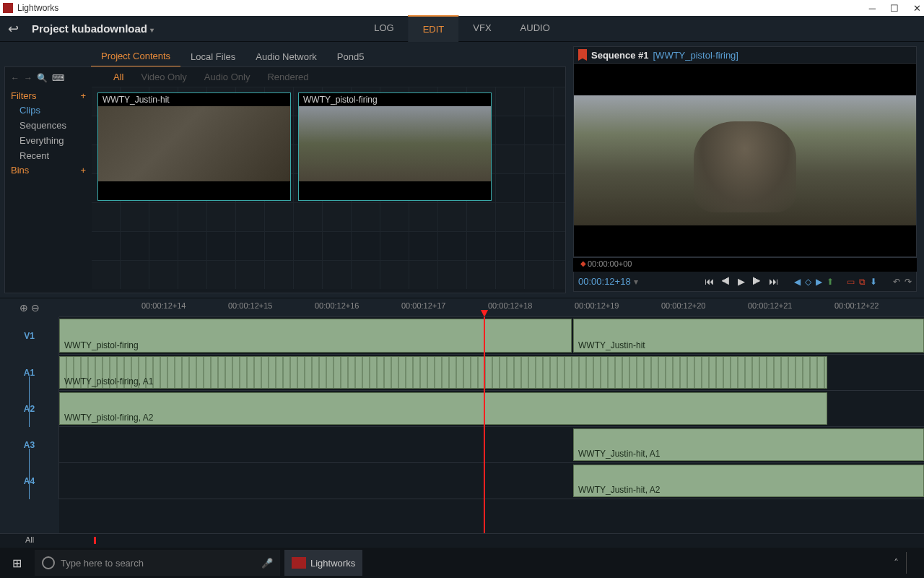 Image resolution: width=924 pixels, height=578 pixels. Describe the element at coordinates (323, 563) in the screenshot. I see `taskbar-app-button: Lightworks` at that location.